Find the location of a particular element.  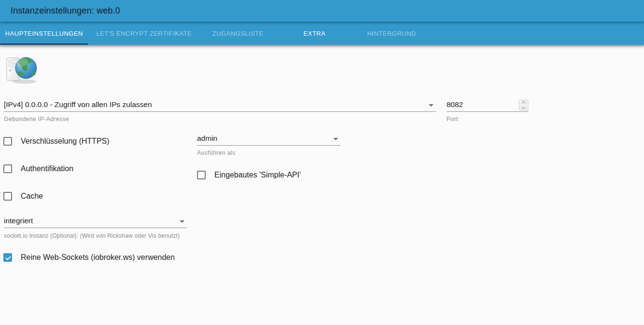

tab-haupteinstellungen: HAUPTEINSTELLUNGEN is located at coordinates (44, 33).